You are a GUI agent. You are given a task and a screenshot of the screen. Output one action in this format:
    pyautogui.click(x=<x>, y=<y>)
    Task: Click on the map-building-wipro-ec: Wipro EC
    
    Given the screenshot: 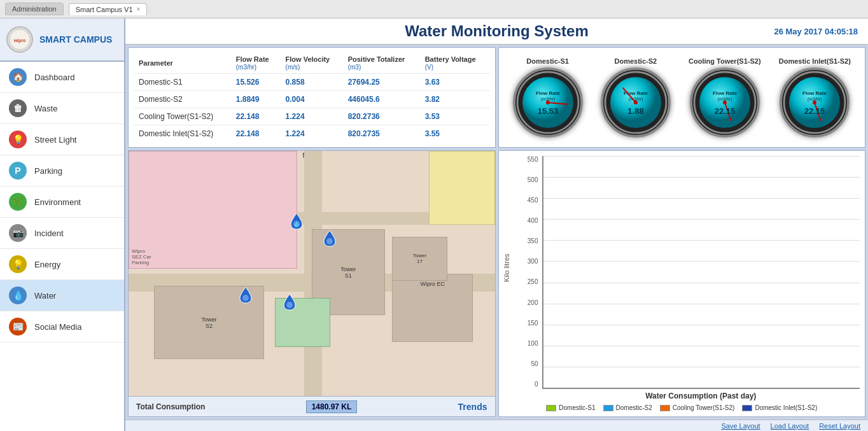 What is the action you would take?
    pyautogui.click(x=433, y=308)
    